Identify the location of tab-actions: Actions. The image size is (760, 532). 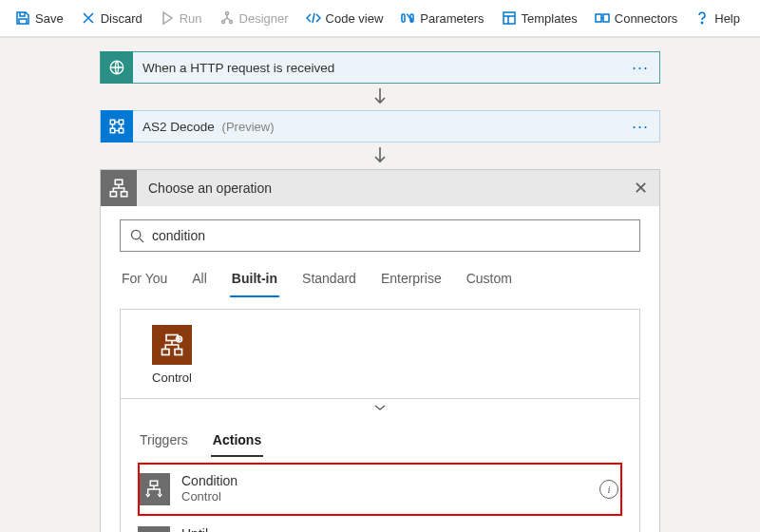
(238, 441).